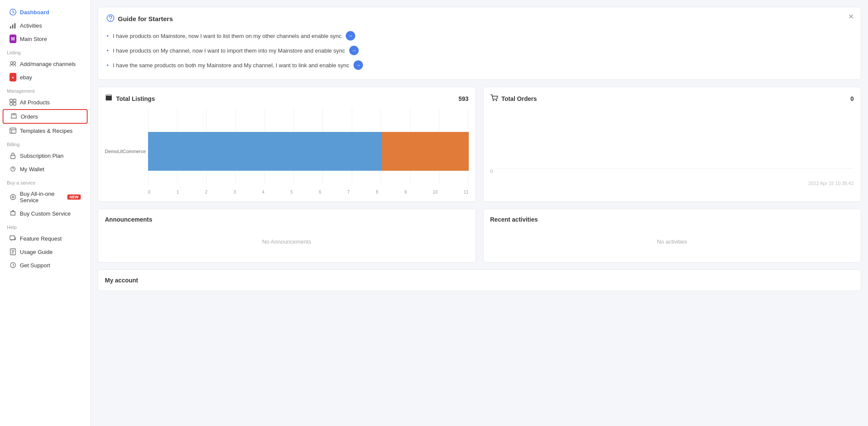  Describe the element at coordinates (45, 197) in the screenshot. I see `sidebar-item-buy-all-in-one: Buy All-in-one Service NEW` at that location.